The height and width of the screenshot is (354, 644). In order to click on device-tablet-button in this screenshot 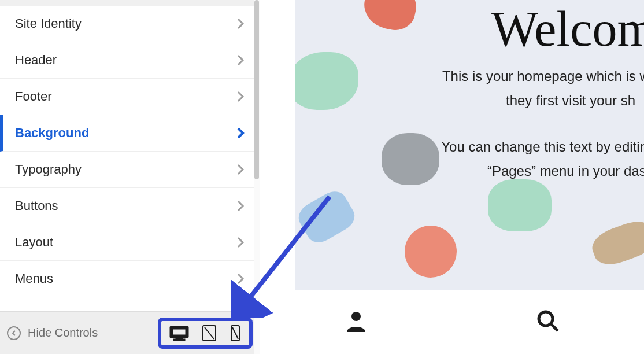, I will do `click(209, 333)`.